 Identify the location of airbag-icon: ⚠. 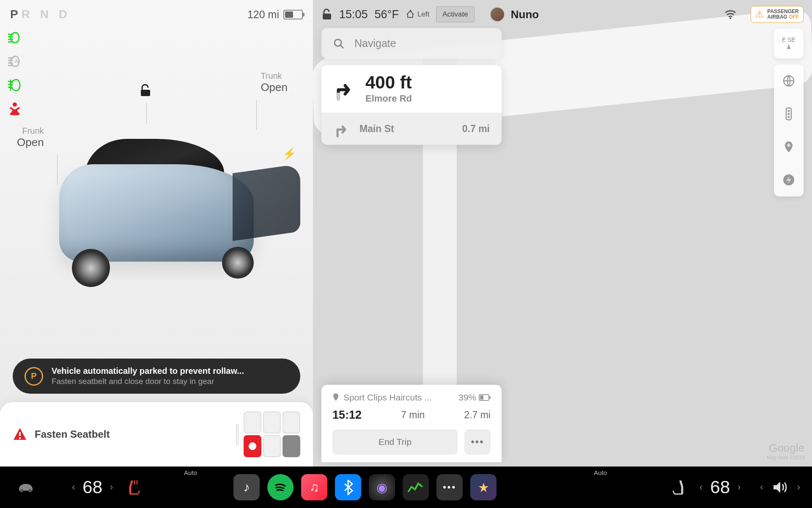
(760, 14).